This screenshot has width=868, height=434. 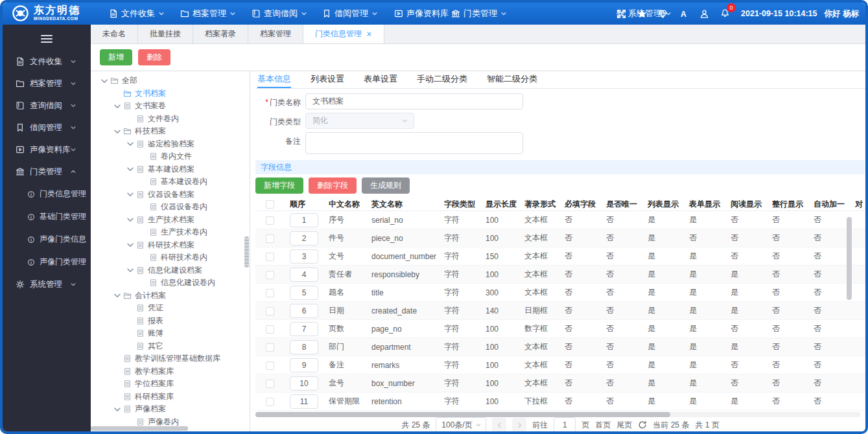 What do you see at coordinates (170, 94) in the screenshot?
I see `tree-node-2: 文书档案` at bounding box center [170, 94].